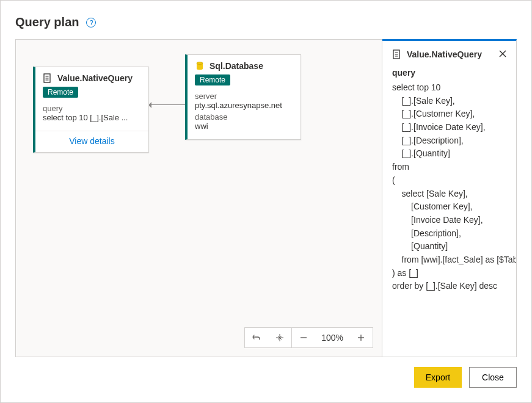 This screenshot has height=403, width=532. I want to click on zoom-in-button, so click(361, 338).